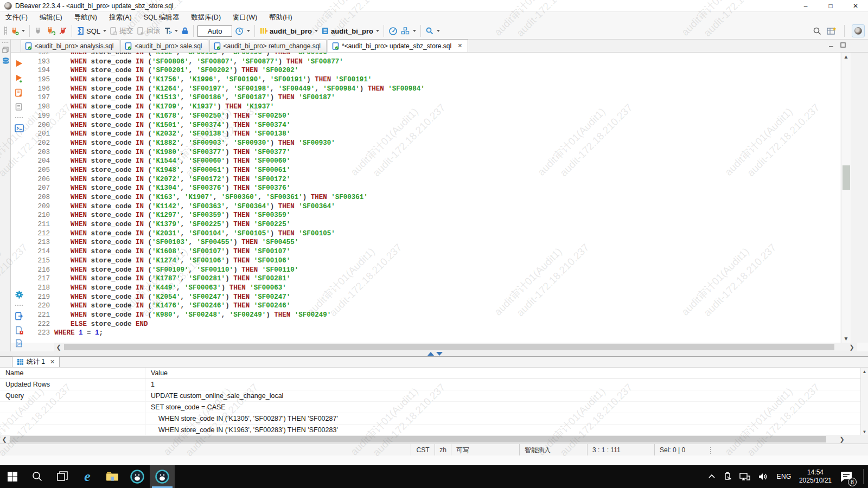  I want to click on code-line: 194 WHEN store_code IN ('SF00201', 'SF00…, so click(433, 70).